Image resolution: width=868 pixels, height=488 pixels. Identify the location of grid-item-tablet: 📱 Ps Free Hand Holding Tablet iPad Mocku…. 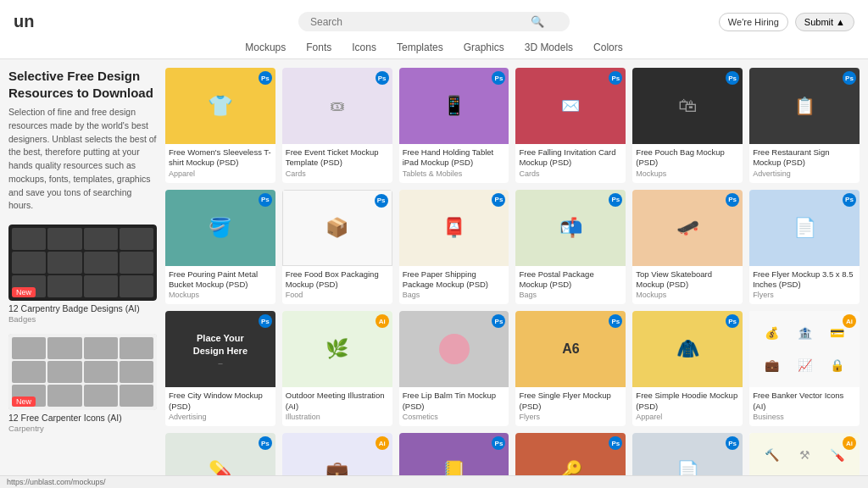
(454, 125).